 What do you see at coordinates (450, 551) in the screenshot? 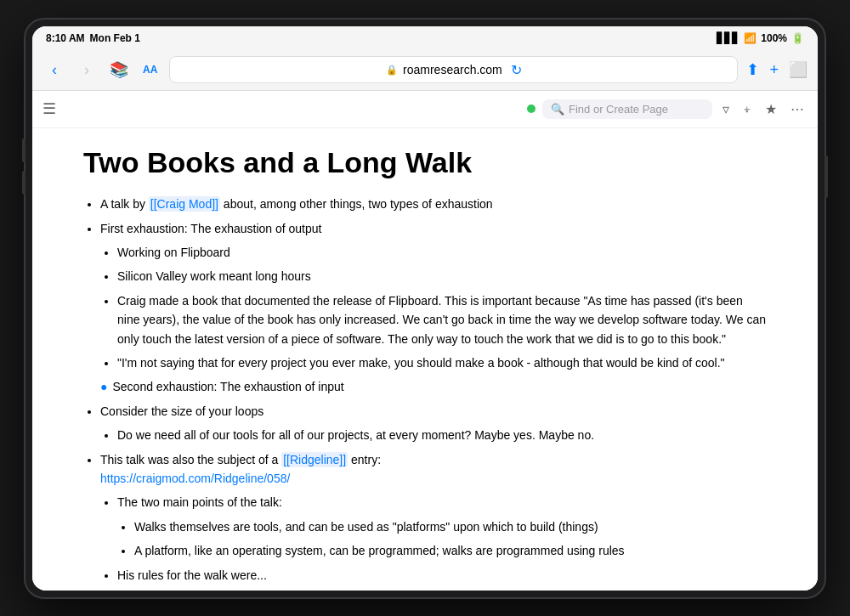
I see `list-item: A platform, like an operating system, ca…` at bounding box center [450, 551].